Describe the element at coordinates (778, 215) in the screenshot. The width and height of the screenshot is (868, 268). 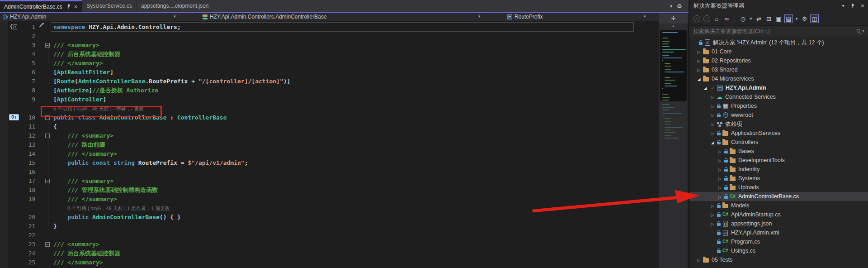
I see `tree-item-apiadminstartup-cs: ▷ApiAdminStartup.cs` at that location.